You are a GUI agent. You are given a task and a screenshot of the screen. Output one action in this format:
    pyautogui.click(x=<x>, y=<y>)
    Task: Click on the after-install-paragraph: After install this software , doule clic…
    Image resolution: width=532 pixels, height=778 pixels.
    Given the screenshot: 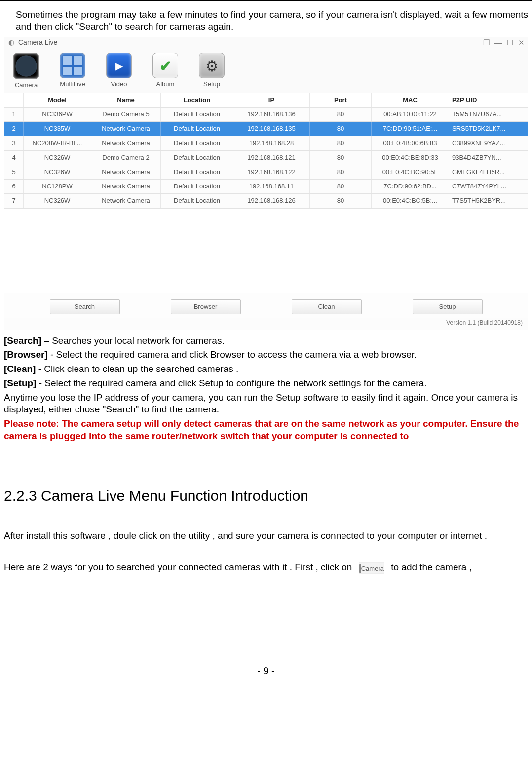 What is the action you would take?
    pyautogui.click(x=266, y=536)
    